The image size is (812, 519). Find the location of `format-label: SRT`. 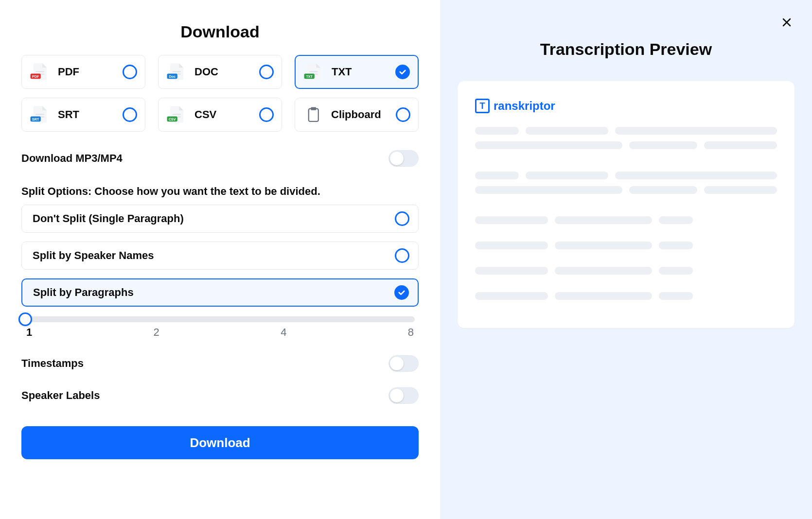

format-label: SRT is located at coordinates (90, 115).